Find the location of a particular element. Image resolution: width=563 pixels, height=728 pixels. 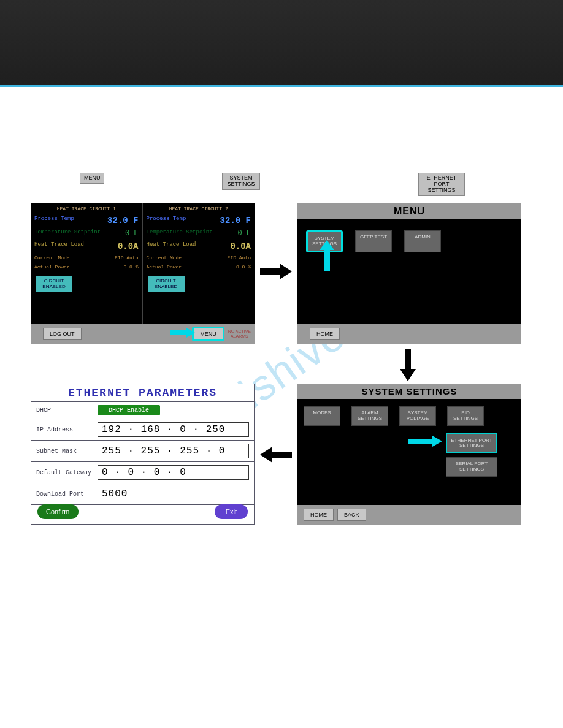

flow-arrow-right-icon is located at coordinates (276, 271).